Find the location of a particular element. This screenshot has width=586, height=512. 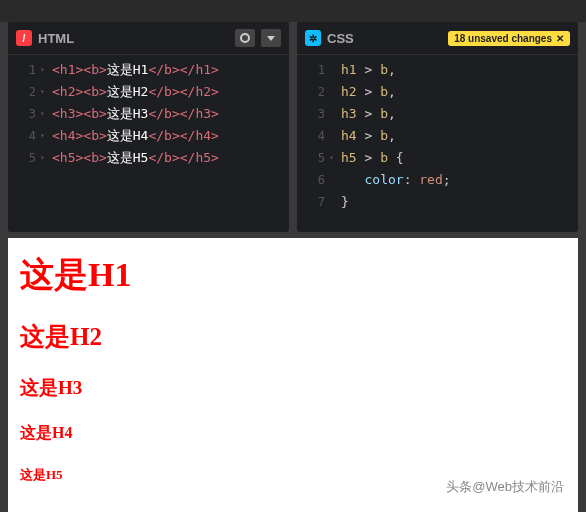

preview-h1: 这是H1 is located at coordinates (293, 275).